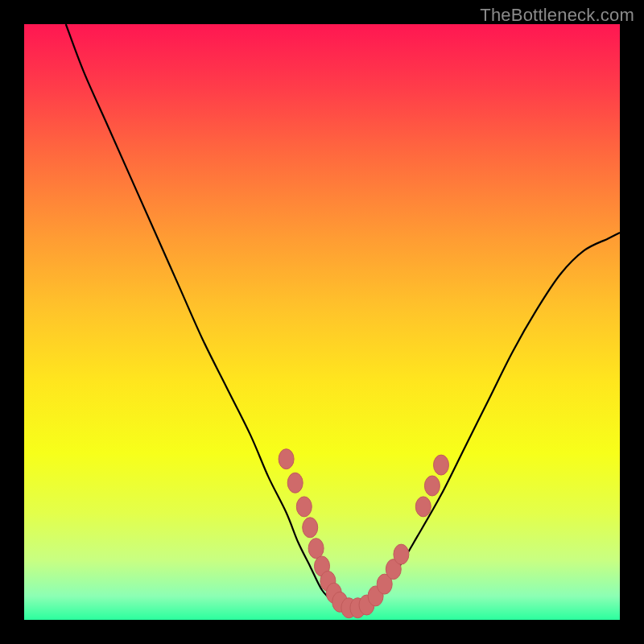 Image resolution: width=644 pixels, height=644 pixels. Describe the element at coordinates (557, 15) in the screenshot. I see `watermark-text: TheBottleneck.com` at that location.